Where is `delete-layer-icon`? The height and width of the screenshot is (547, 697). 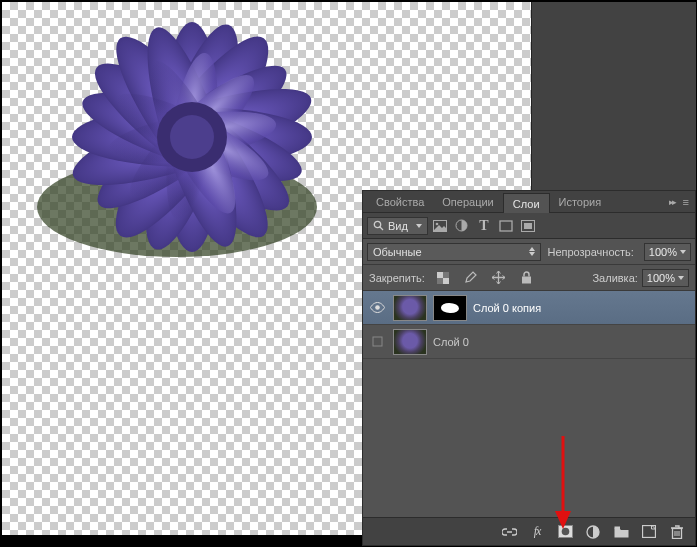 delete-layer-icon is located at coordinates (677, 532).